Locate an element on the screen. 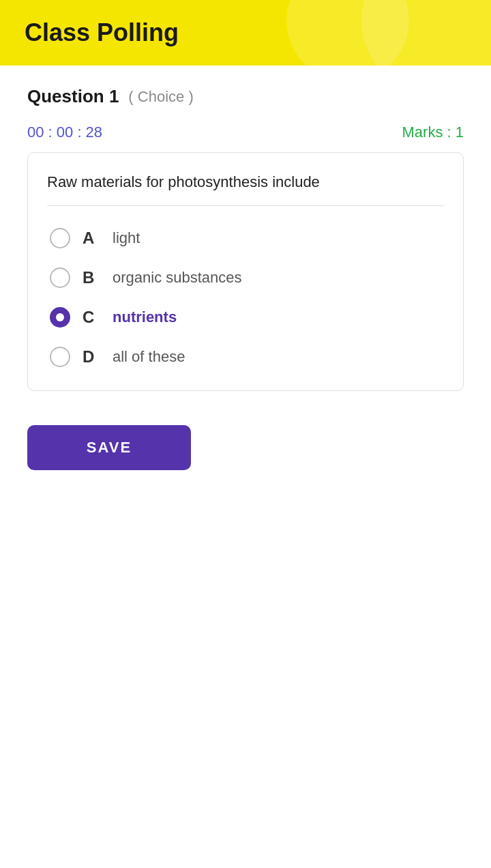 This screenshot has width=491, height=868. save-section: SAVE is located at coordinates (246, 448).